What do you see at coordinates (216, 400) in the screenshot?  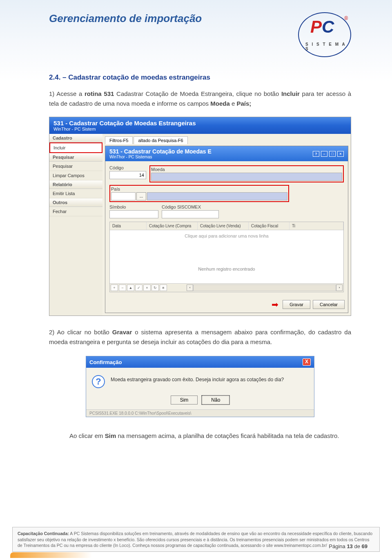 I see `nao-button: Não` at bounding box center [216, 400].